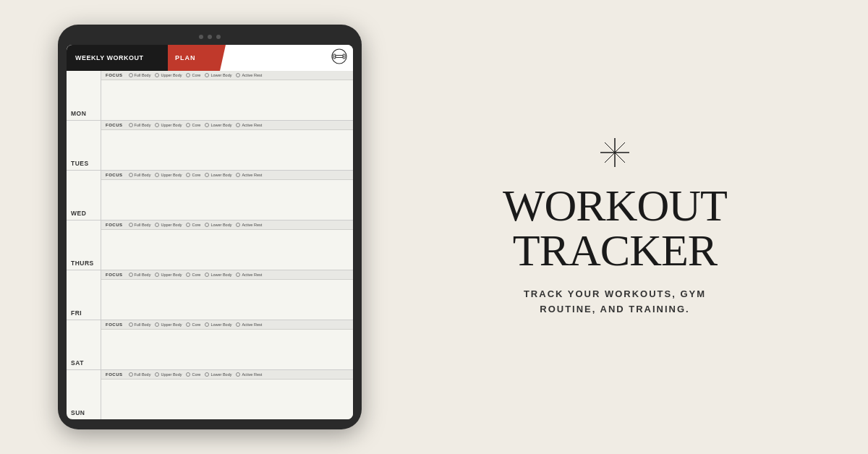 Image resolution: width=868 pixels, height=454 pixels. I want to click on tablet-top-bar, so click(210, 37).